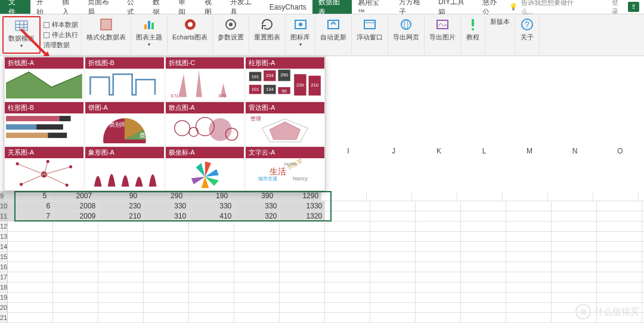 The height and width of the screenshot is (323, 644). What do you see at coordinates (618, 8) in the screenshot?
I see `login-link: 登录` at bounding box center [618, 8].